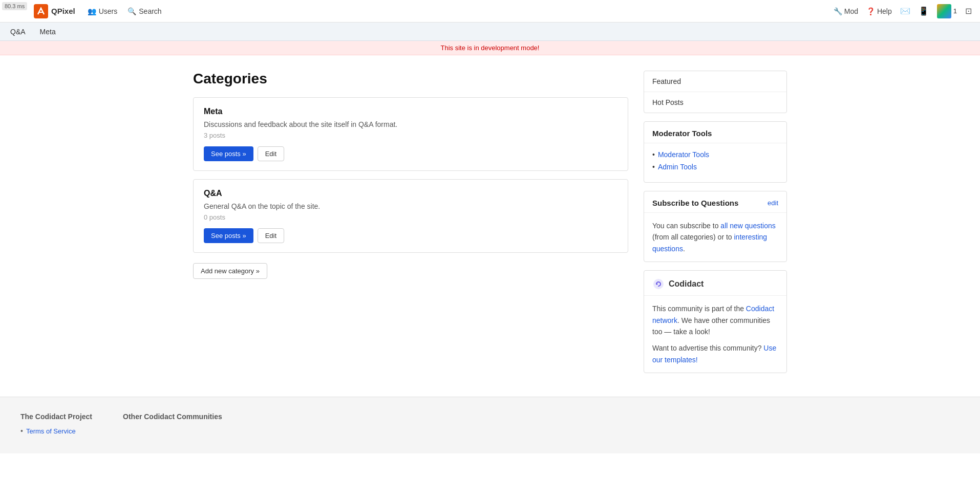 The height and width of the screenshot is (500, 980). I want to click on featured-row: Featured, so click(715, 82).